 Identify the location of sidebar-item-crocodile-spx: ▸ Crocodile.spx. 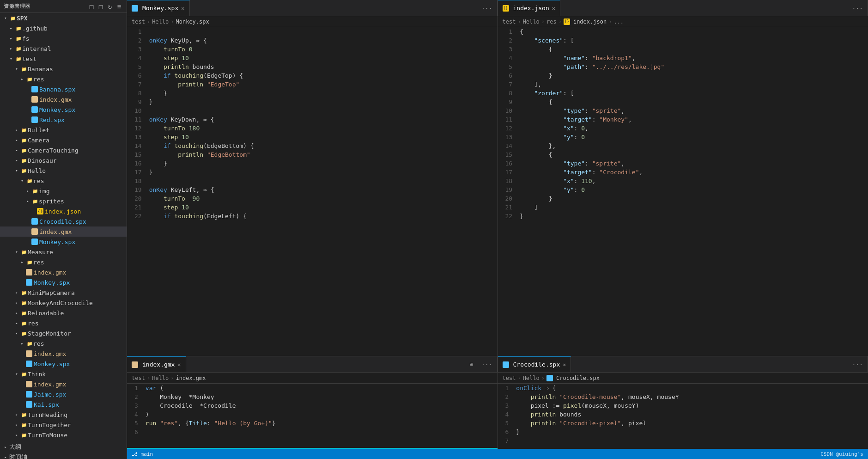
(63, 221).